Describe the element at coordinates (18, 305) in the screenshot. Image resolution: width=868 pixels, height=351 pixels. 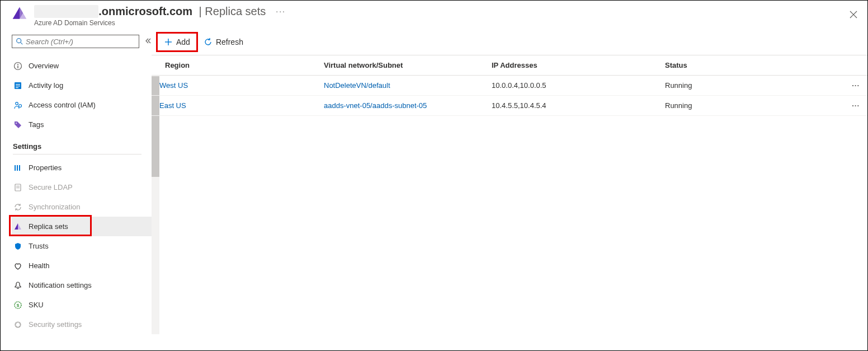
I see `sku-icon: $` at that location.